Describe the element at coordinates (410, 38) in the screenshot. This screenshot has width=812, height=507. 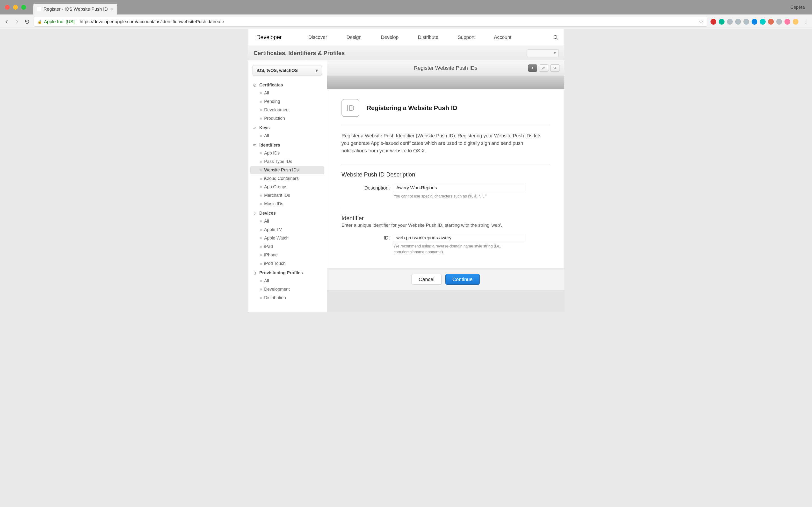
I see `nav-links: DiscoverDesignDevelopDistributeSupportAc…` at that location.